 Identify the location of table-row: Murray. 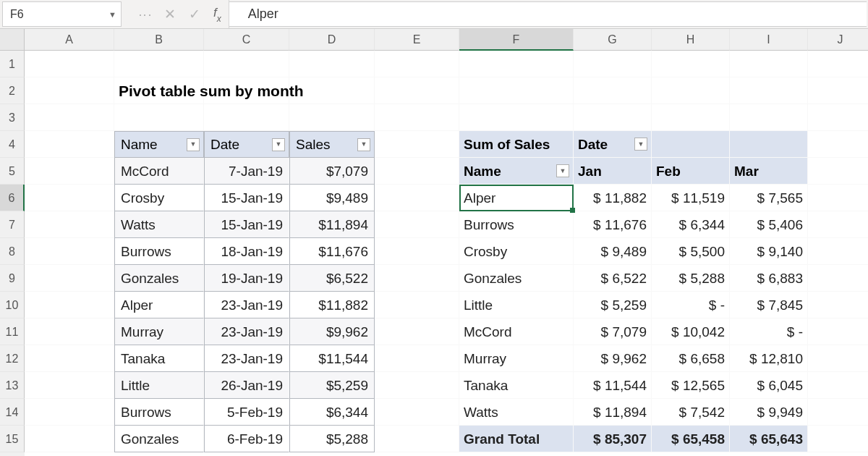
(159, 332).